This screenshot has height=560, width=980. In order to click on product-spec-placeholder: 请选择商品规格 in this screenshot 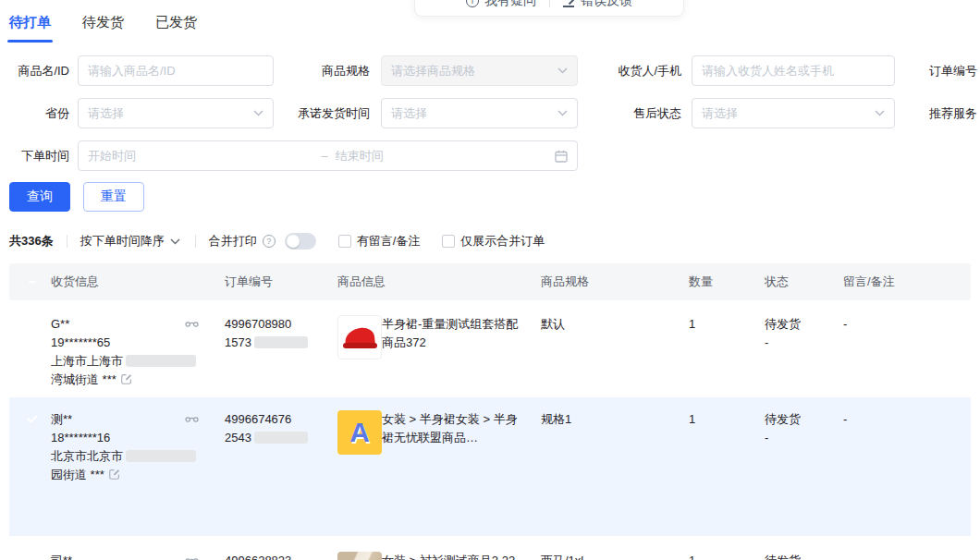, I will do `click(433, 71)`.